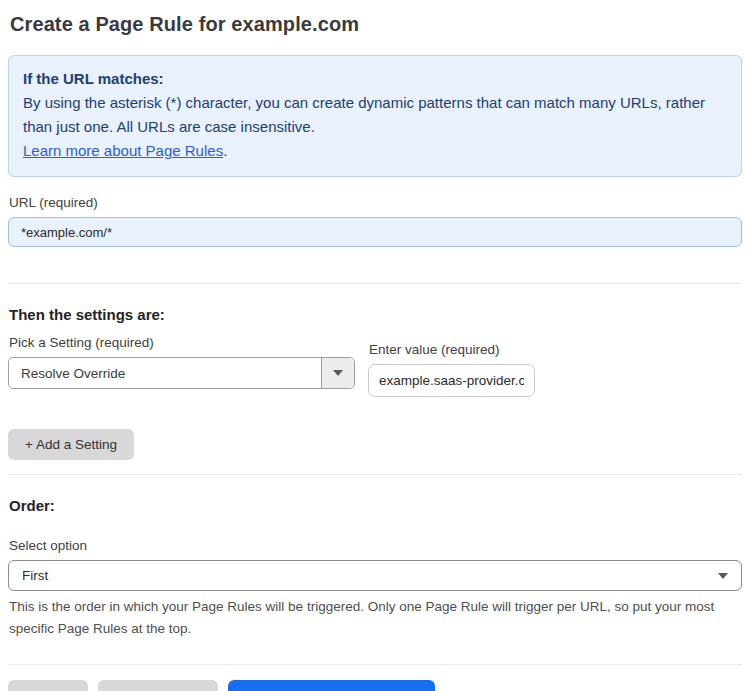 Image resolution: width=750 pixels, height=691 pixels. I want to click on footer-actions: Cancel Save as Draft Save and Deploy Pag…, so click(375, 686).